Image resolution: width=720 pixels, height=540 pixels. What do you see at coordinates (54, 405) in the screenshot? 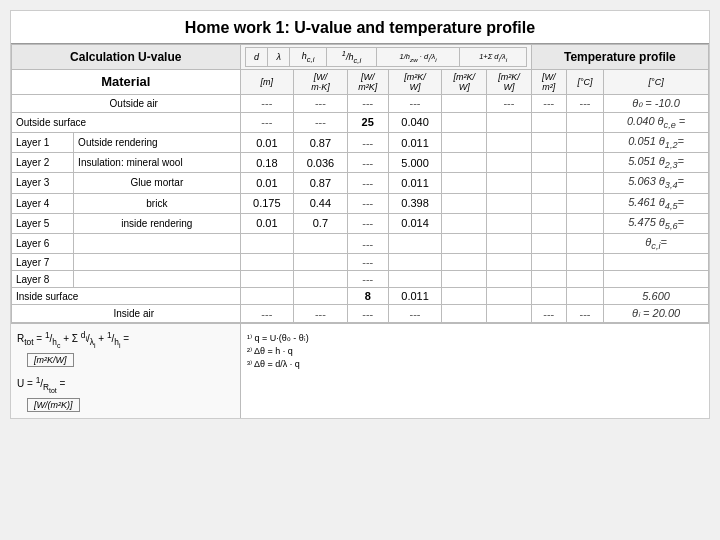
I see `formula-u-units: [W/(m²K)]` at bounding box center [54, 405].